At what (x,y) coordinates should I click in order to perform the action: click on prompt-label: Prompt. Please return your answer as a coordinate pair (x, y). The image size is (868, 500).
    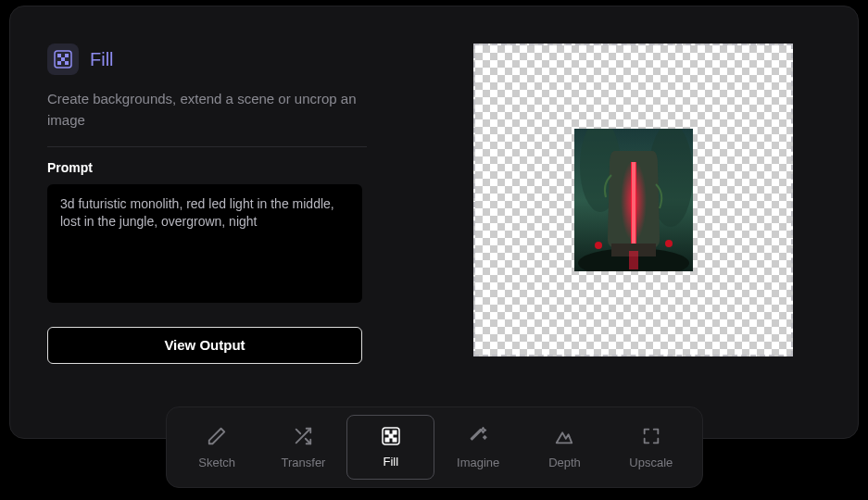
    Looking at the image, I should click on (219, 168).